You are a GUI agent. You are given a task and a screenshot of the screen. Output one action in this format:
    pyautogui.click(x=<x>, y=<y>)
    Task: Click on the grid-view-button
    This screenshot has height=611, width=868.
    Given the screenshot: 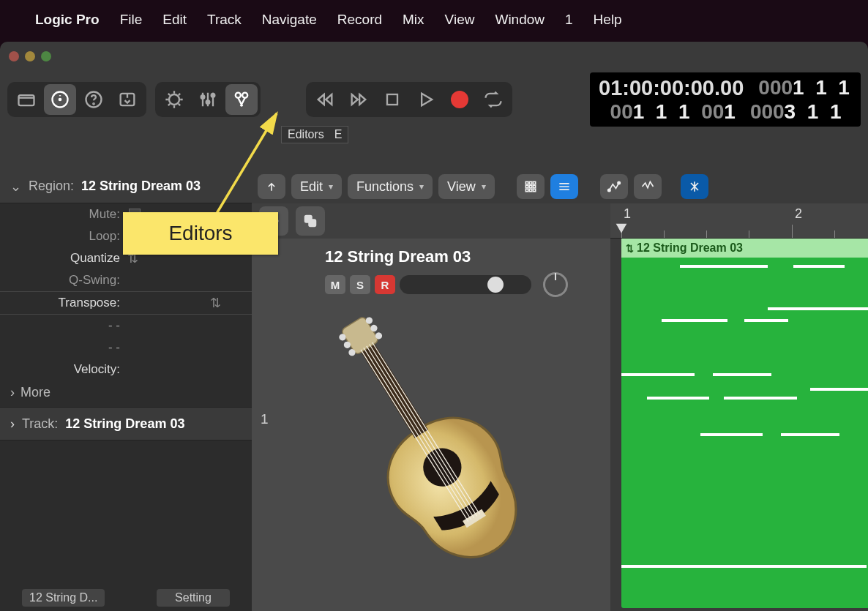 What is the action you would take?
    pyautogui.click(x=531, y=187)
    